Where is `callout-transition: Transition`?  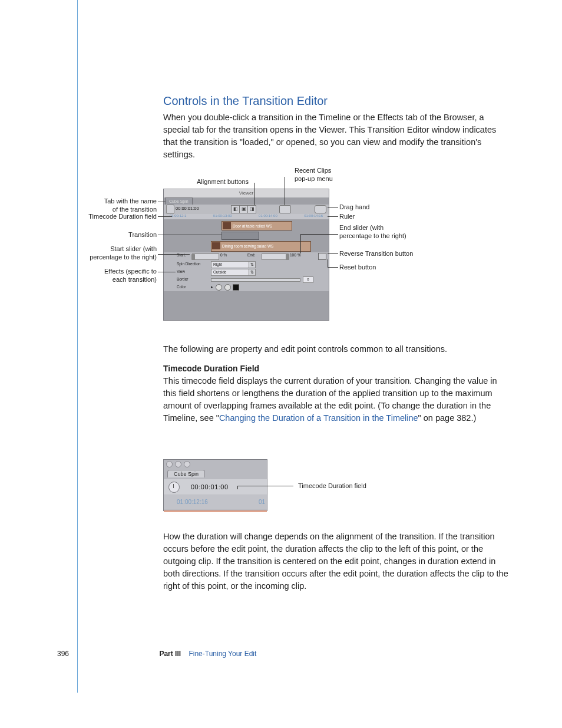
callout-transition: Transition is located at coordinates (134, 235).